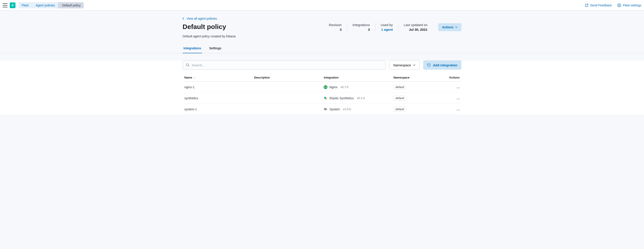 This screenshot has width=644, height=249. I want to click on meta-updated: Last updated on Jul 30, 2021, so click(416, 27).